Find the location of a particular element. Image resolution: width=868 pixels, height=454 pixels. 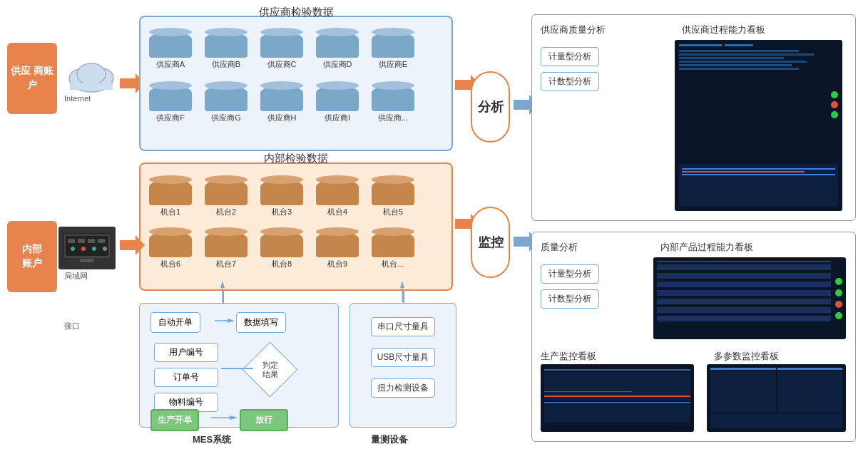

db-machine-6: 机台6 is located at coordinates (170, 251).